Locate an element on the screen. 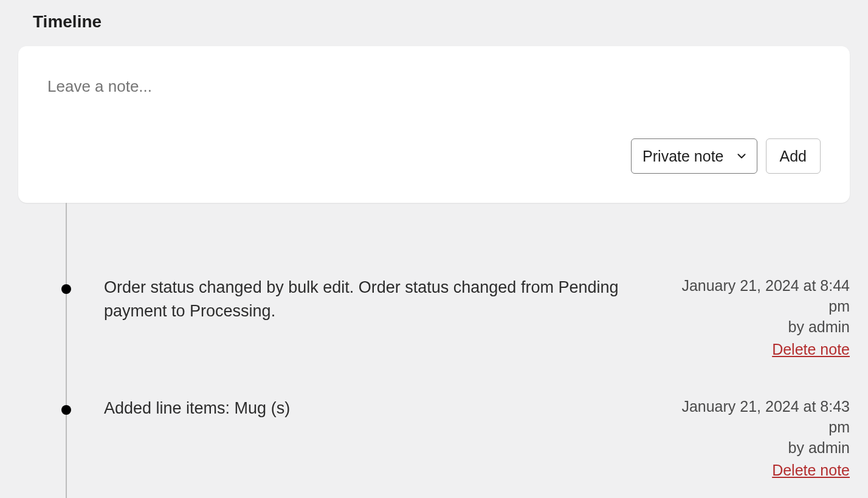 The image size is (868, 498). note-type-select: Private note is located at coordinates (694, 156).